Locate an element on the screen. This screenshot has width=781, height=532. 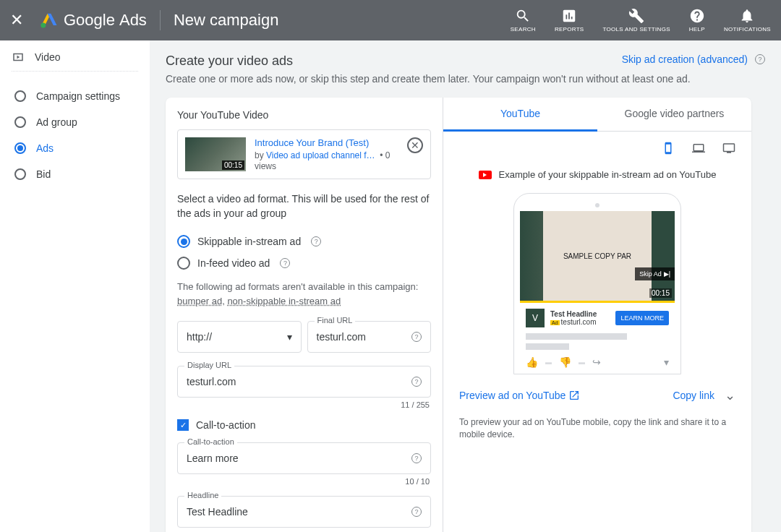
video-label: Your YouTube Video is located at coordinates (304, 115).